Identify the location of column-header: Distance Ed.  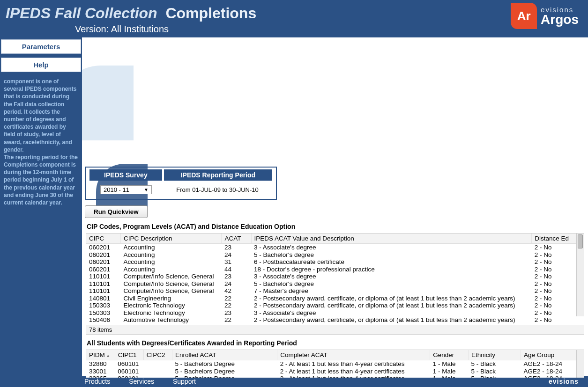
(554, 239).